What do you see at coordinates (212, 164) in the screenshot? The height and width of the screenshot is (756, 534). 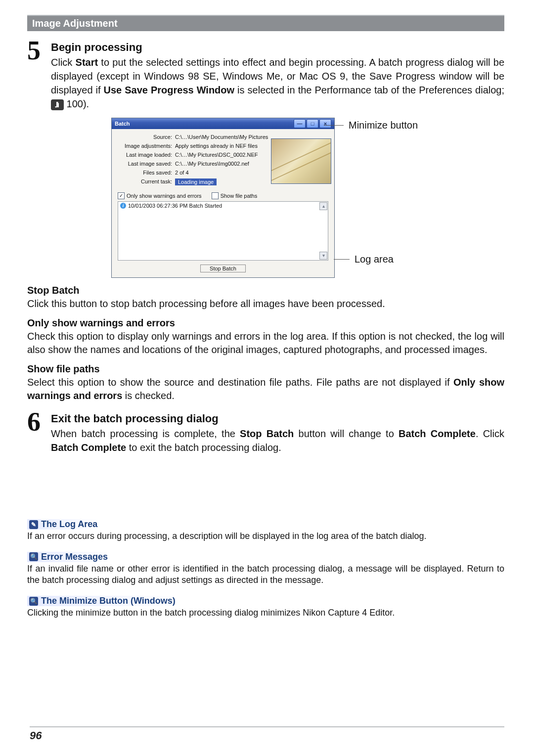 I see `value: C:\…\My Pictures\Img0002.nef` at bounding box center [212, 164].